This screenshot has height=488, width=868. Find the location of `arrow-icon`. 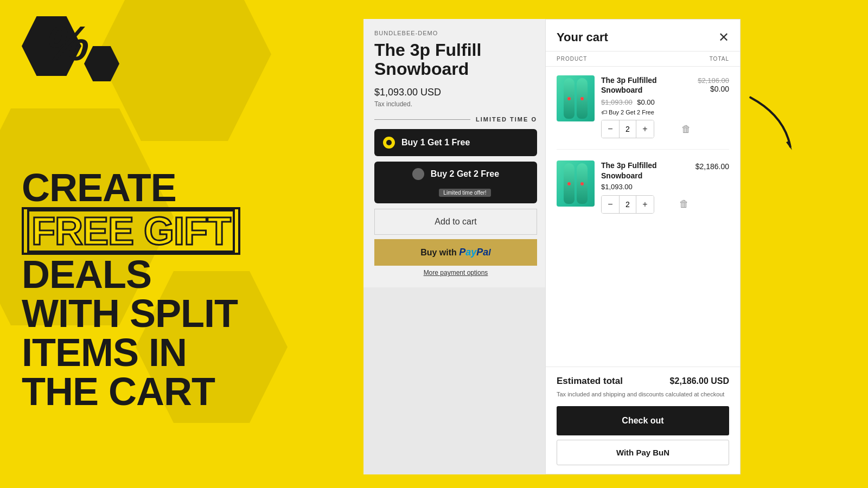

arrow-icon is located at coordinates (770, 122).